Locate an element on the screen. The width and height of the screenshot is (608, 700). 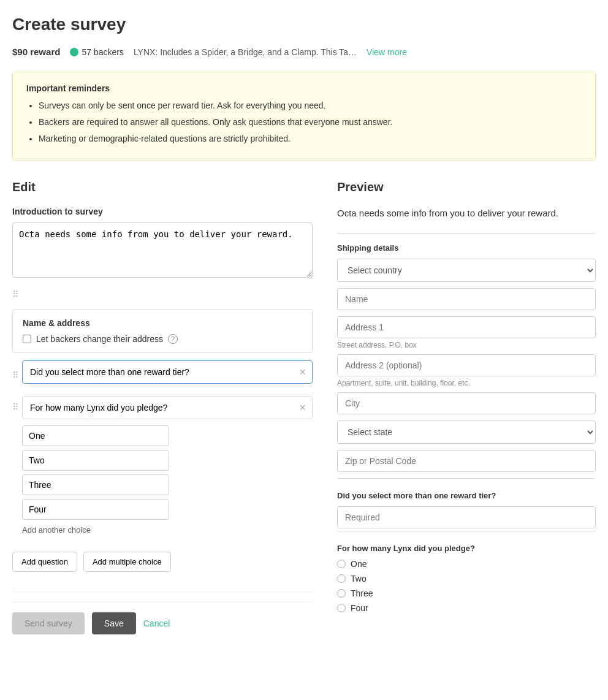
address1-input is located at coordinates (466, 327).